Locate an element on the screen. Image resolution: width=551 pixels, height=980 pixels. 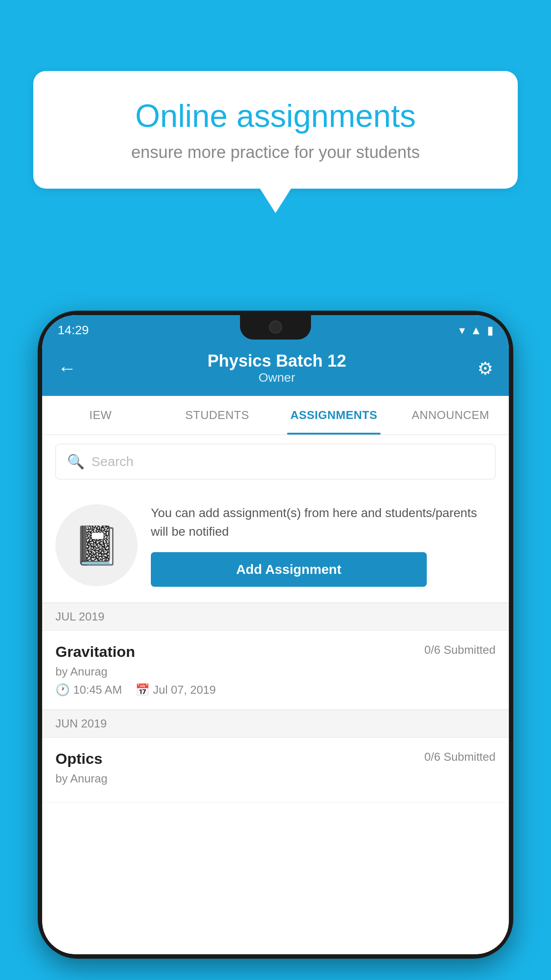
section-header-jul-text: JUL 2019 is located at coordinates (80, 616).